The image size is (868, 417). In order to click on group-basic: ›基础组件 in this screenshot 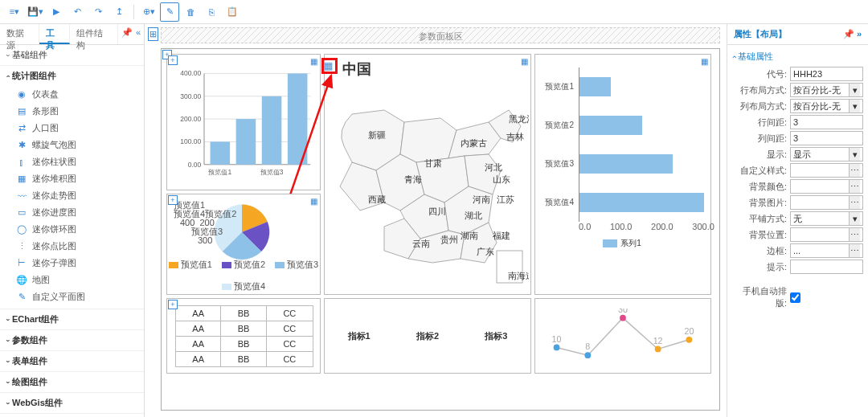, I will do `click(72, 55)`.